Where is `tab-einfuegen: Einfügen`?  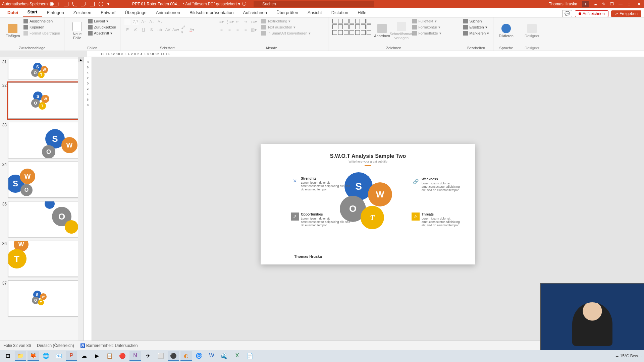
tab-einfuegen: Einfügen is located at coordinates (55, 13).